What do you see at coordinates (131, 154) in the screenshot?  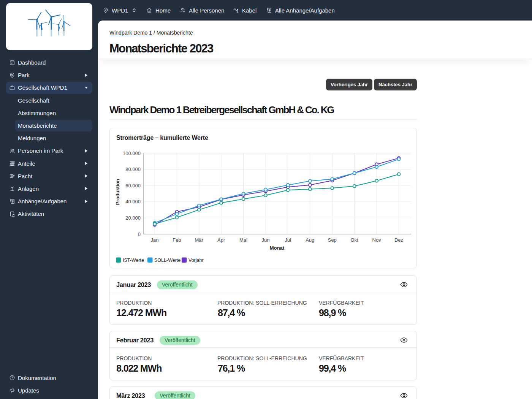 I see `svg-text: 100.000` at bounding box center [131, 154].